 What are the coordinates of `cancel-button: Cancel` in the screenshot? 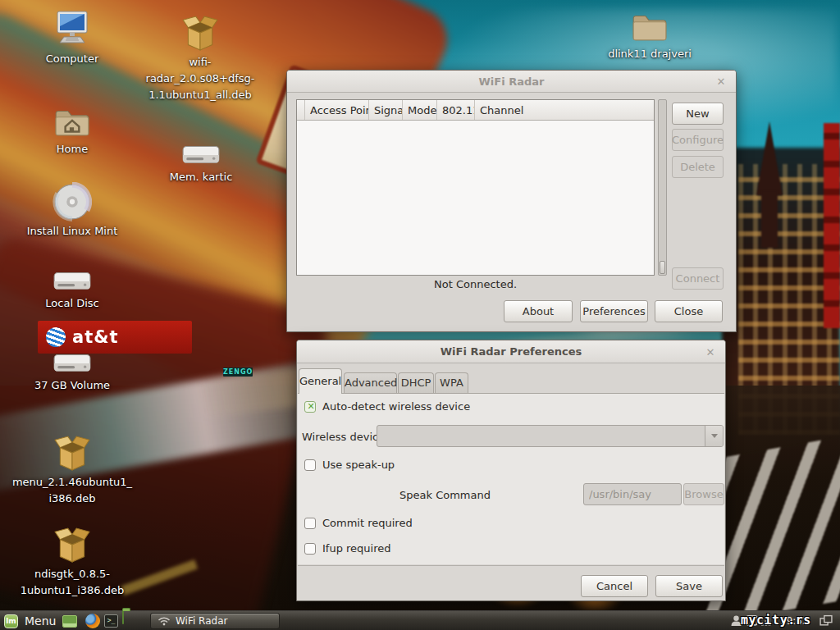 It's located at (614, 586).